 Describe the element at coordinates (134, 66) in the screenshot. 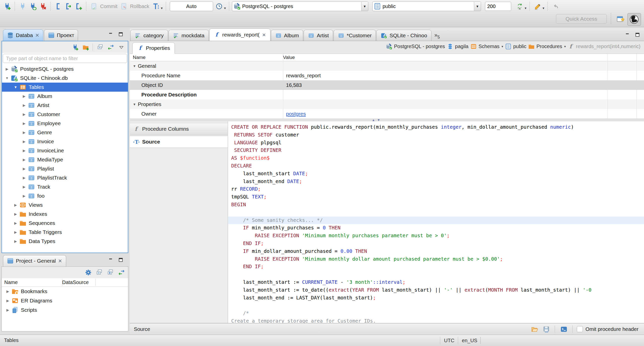

I see `group-expand-arrow: ▼` at that location.